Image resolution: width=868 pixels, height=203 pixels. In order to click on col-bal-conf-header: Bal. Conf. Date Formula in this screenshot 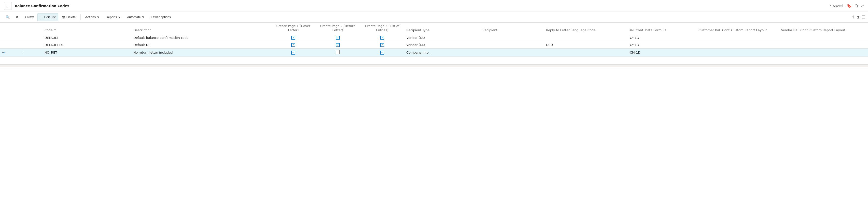, I will do `click(661, 28)`.